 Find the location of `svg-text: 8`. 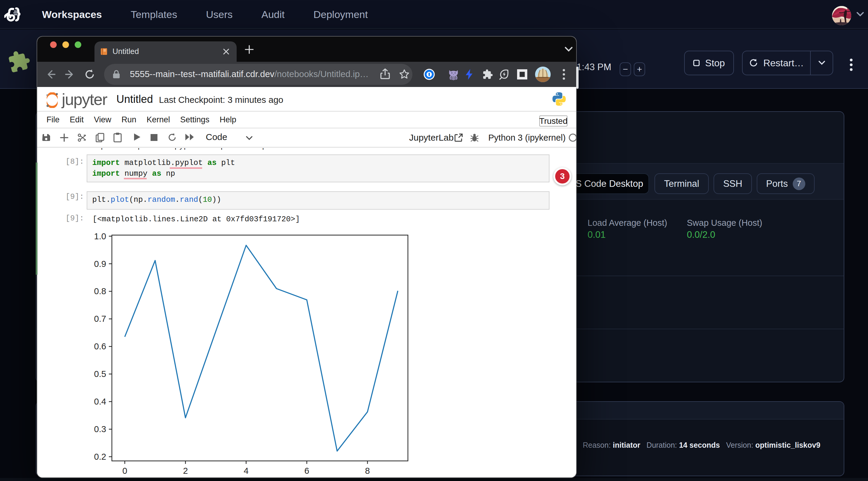

svg-text: 8 is located at coordinates (367, 471).